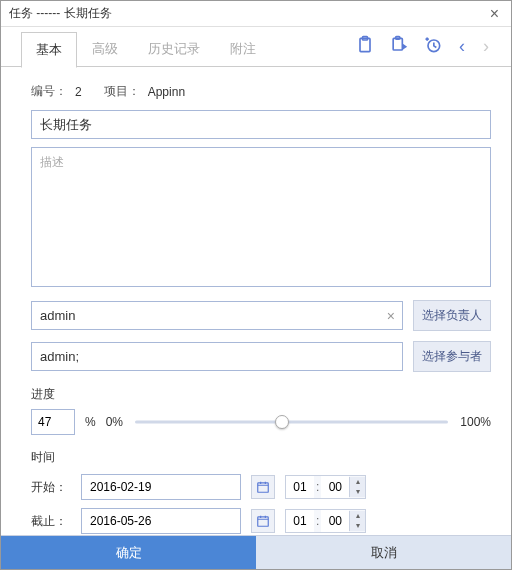 The image size is (512, 570). What do you see at coordinates (326, 487) in the screenshot?
I see `start-time-picker: : ▴▾` at bounding box center [326, 487].